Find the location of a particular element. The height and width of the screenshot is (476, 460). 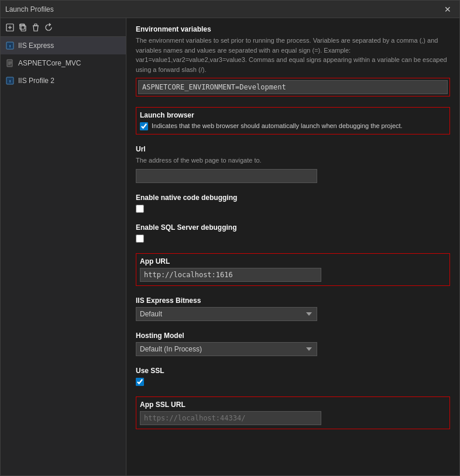

iis-bitness-select: Default 32-bit 64-bit is located at coordinates (226, 314).